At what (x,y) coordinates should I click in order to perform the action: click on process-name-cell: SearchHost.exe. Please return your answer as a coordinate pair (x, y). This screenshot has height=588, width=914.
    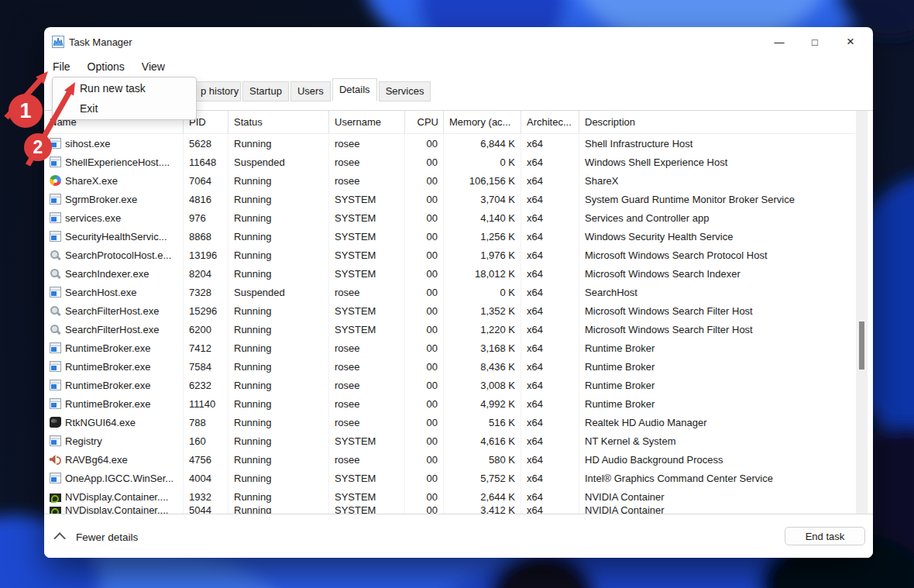
    Looking at the image, I should click on (114, 292).